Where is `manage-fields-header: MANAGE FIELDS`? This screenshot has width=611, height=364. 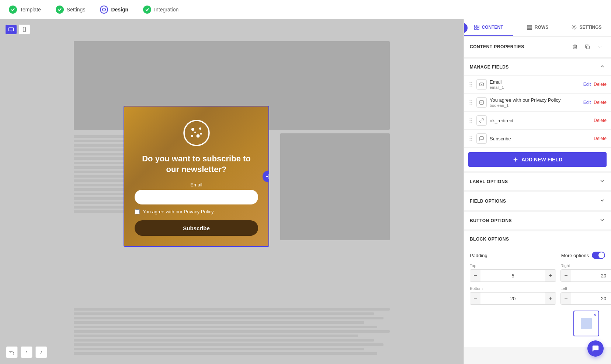
manage-fields-header: MANAGE FIELDS is located at coordinates (538, 67).